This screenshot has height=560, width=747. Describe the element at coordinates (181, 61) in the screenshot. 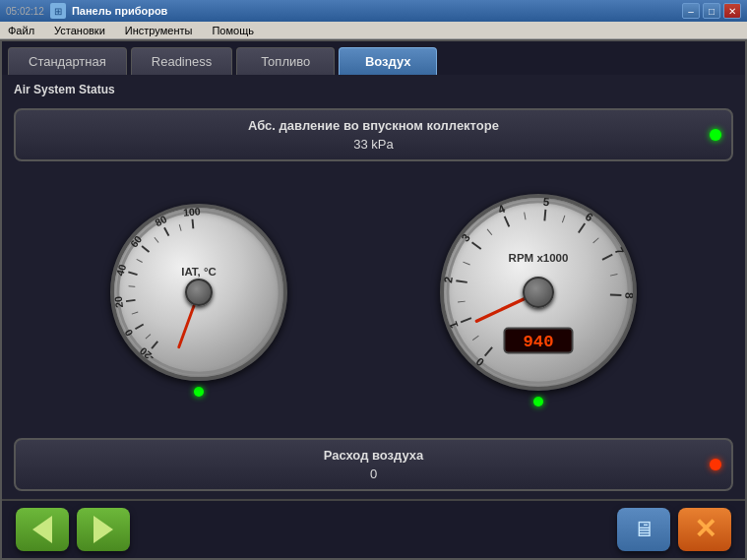

I see `tab-readiness: Readiness` at that location.